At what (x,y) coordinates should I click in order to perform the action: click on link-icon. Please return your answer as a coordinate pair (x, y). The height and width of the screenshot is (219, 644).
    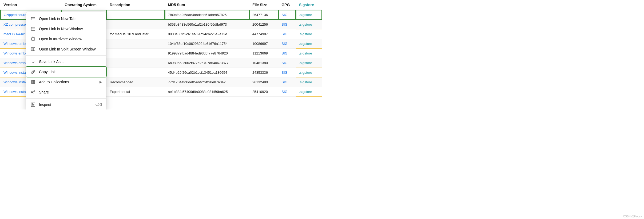
    Looking at the image, I should click on (33, 72).